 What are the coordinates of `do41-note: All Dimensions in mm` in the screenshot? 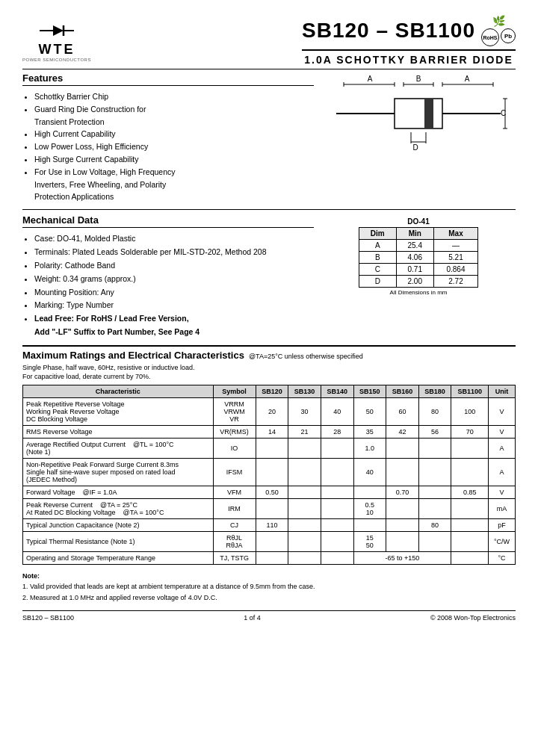 It's located at (418, 293).